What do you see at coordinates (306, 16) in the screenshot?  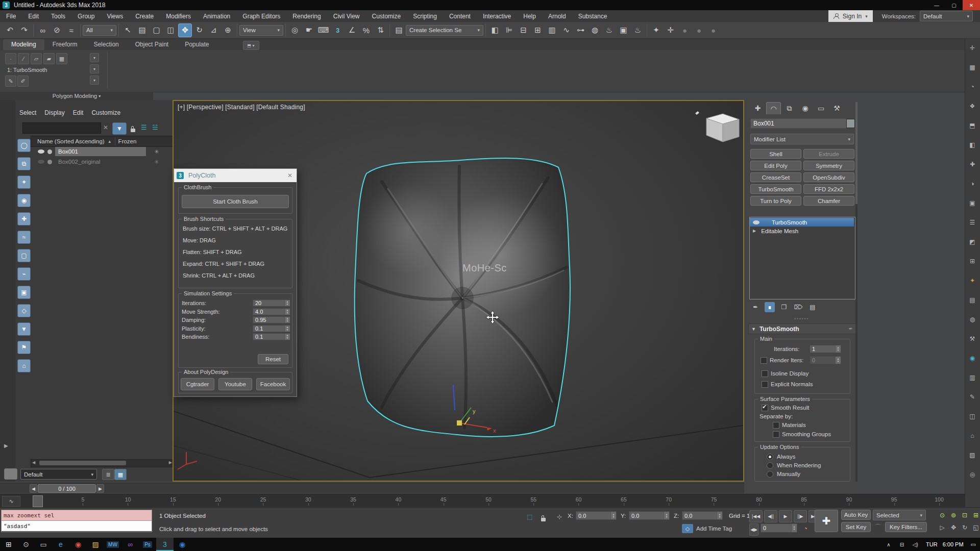 I see `menu-item: Rendering` at bounding box center [306, 16].